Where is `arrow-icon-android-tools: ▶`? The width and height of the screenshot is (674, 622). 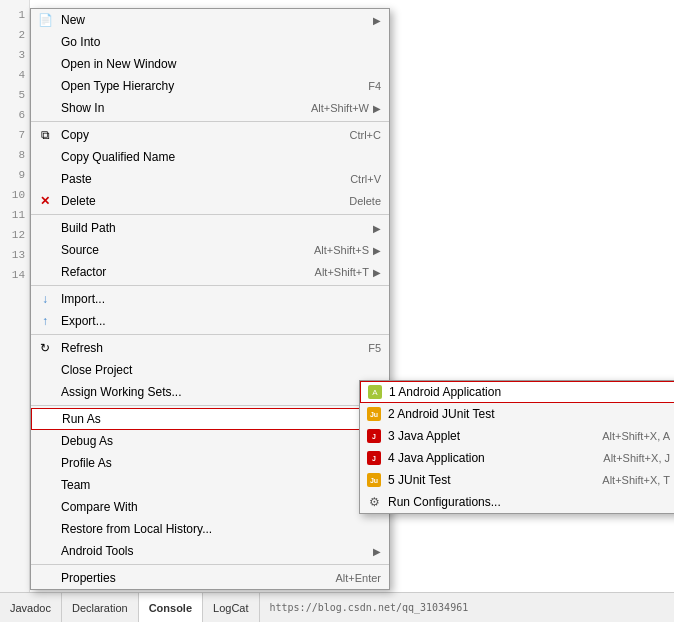 arrow-icon-android-tools: ▶ is located at coordinates (377, 552).